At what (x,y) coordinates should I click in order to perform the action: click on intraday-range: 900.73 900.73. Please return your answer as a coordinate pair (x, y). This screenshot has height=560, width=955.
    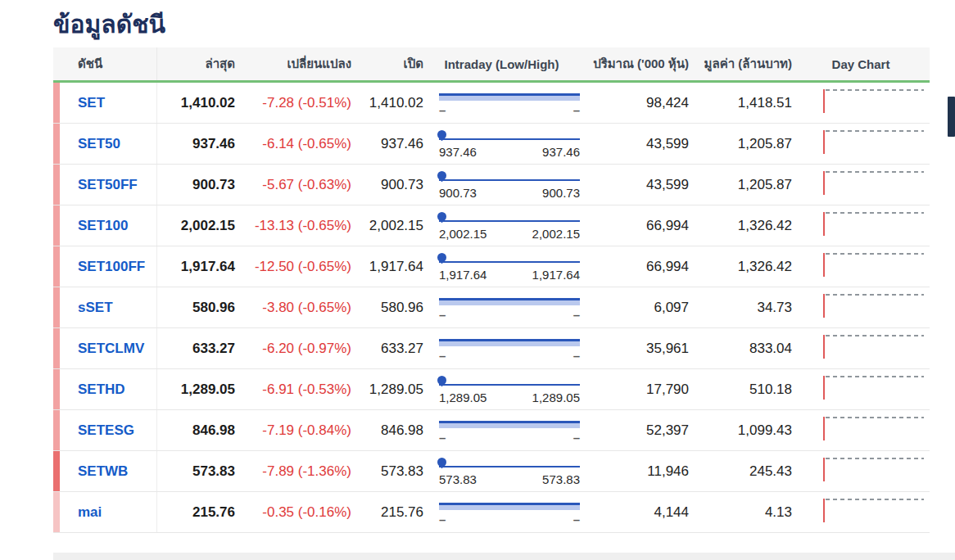
    Looking at the image, I should click on (501, 185).